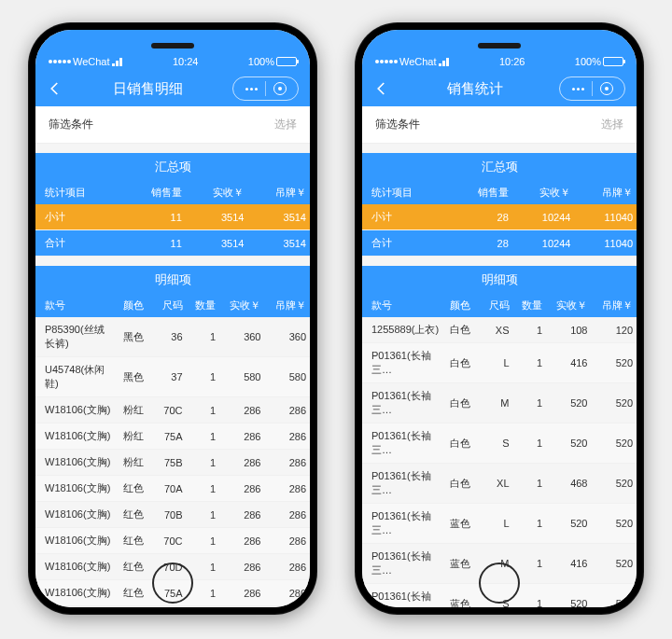 The image size is (672, 639). What do you see at coordinates (499, 403) in the screenshot?
I see `table-row: P01361(长袖三… 白色 M 1 520 520` at bounding box center [499, 403].